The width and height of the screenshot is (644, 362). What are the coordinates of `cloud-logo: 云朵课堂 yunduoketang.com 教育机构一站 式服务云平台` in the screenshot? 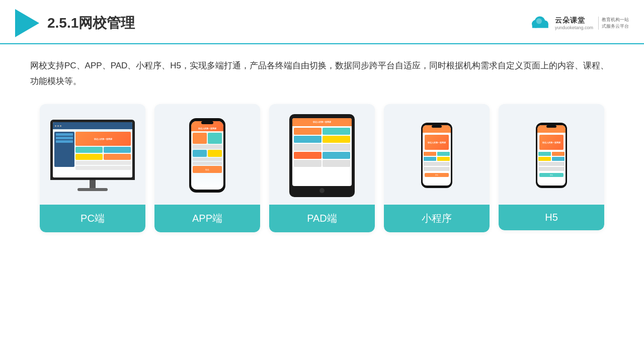 It's located at (579, 23).